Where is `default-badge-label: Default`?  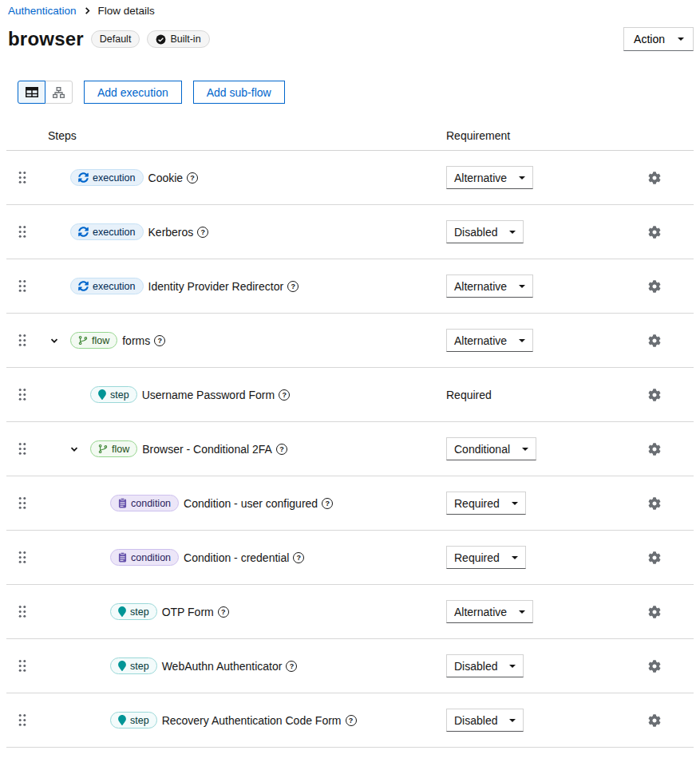
default-badge-label: Default is located at coordinates (116, 39).